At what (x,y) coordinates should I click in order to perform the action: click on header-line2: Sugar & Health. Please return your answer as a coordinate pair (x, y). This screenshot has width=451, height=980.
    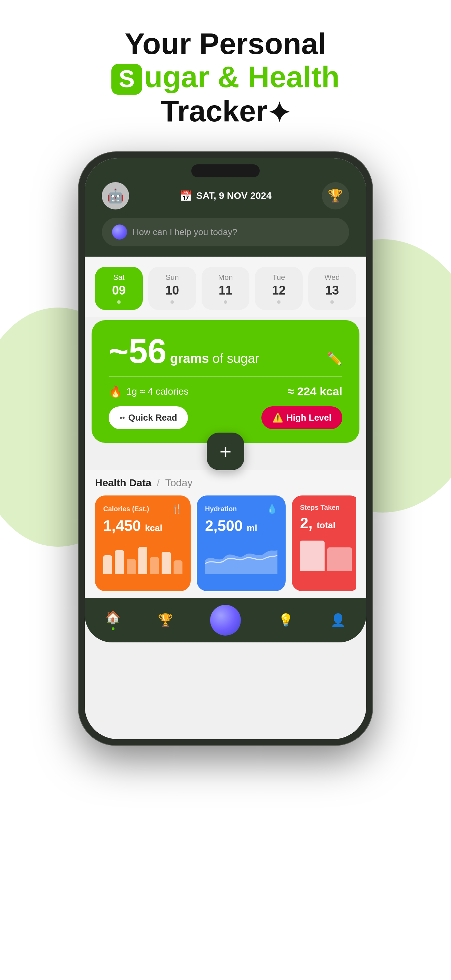
    Looking at the image, I should click on (226, 78).